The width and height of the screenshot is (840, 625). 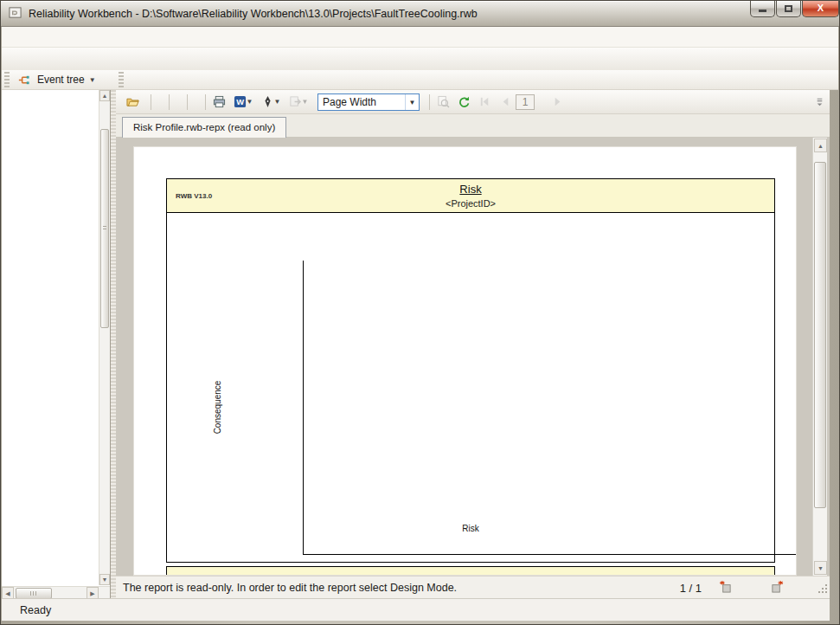 I want to click on goto-next-page-icon, so click(x=779, y=588).